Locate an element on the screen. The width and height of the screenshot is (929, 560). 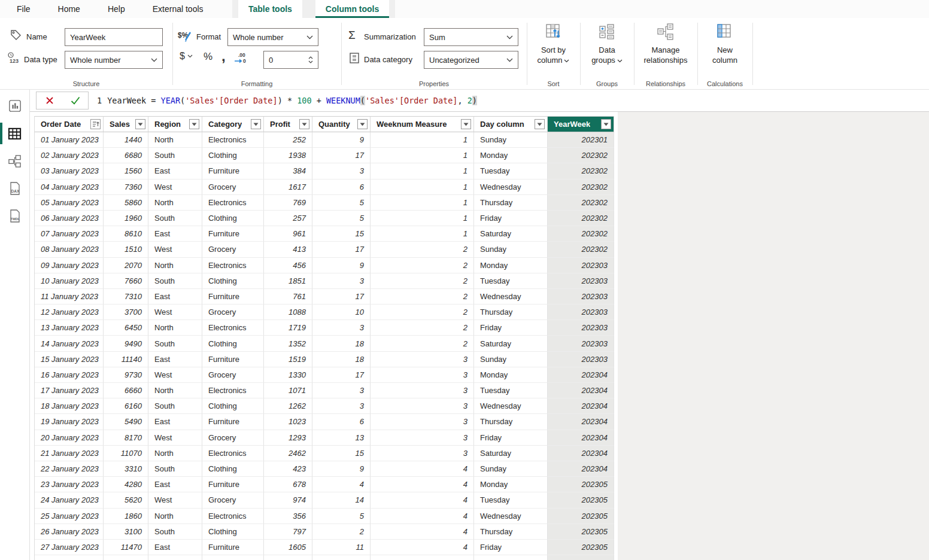
table-cell: Saturday is located at coordinates (511, 558).